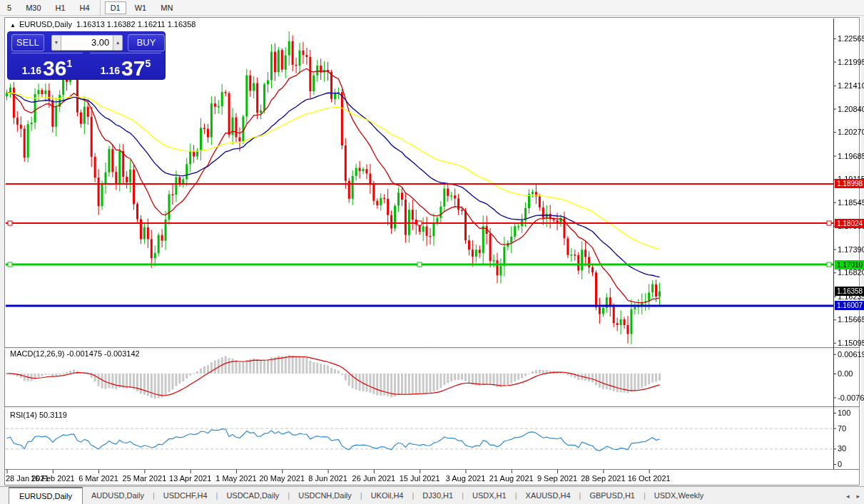 The width and height of the screenshot is (864, 504). What do you see at coordinates (850, 132) in the screenshot?
I see `price-axis-tick: 1.20270` at bounding box center [850, 132].